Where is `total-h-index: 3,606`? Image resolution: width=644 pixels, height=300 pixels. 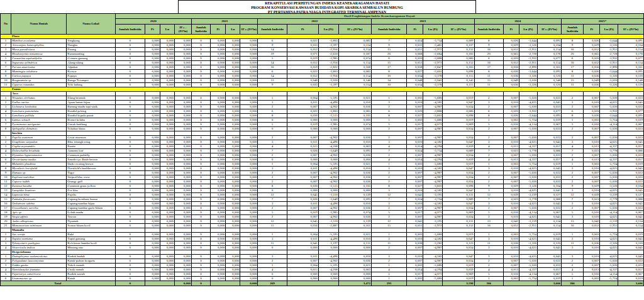
total-h-index: 3,606 is located at coordinates (549, 284).